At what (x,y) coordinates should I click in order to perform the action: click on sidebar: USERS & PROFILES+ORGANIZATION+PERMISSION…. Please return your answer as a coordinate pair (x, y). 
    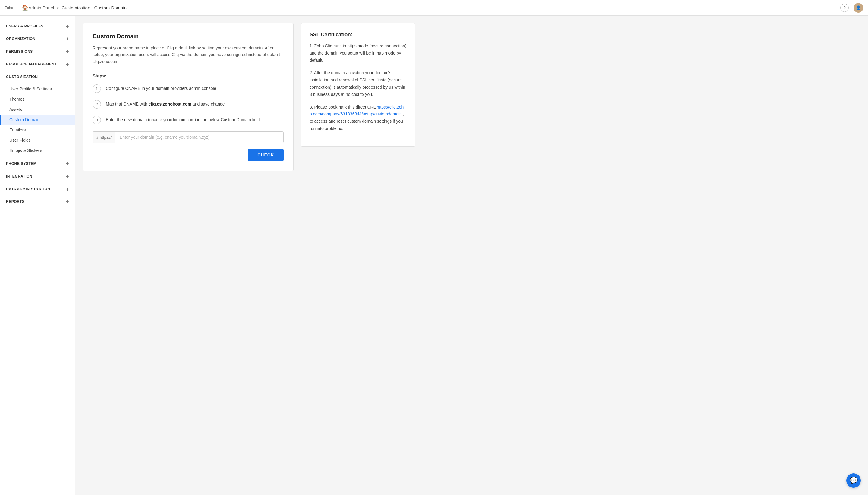
    Looking at the image, I should click on (38, 255).